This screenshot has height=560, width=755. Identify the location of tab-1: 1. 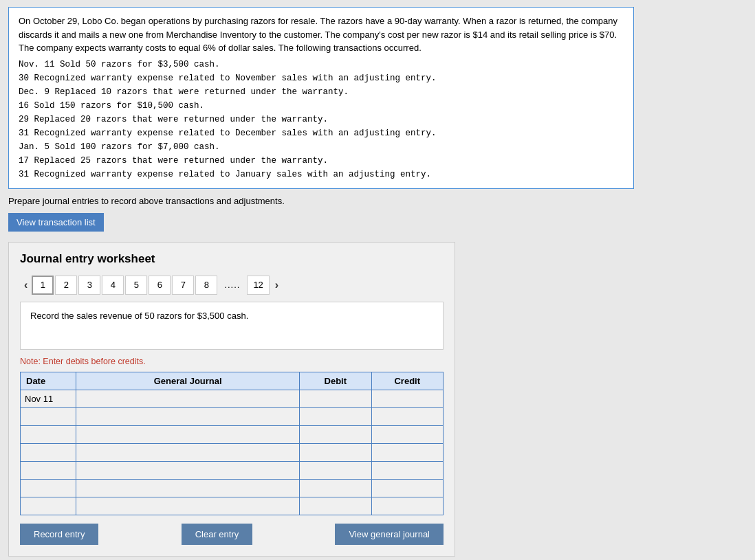
(43, 285).